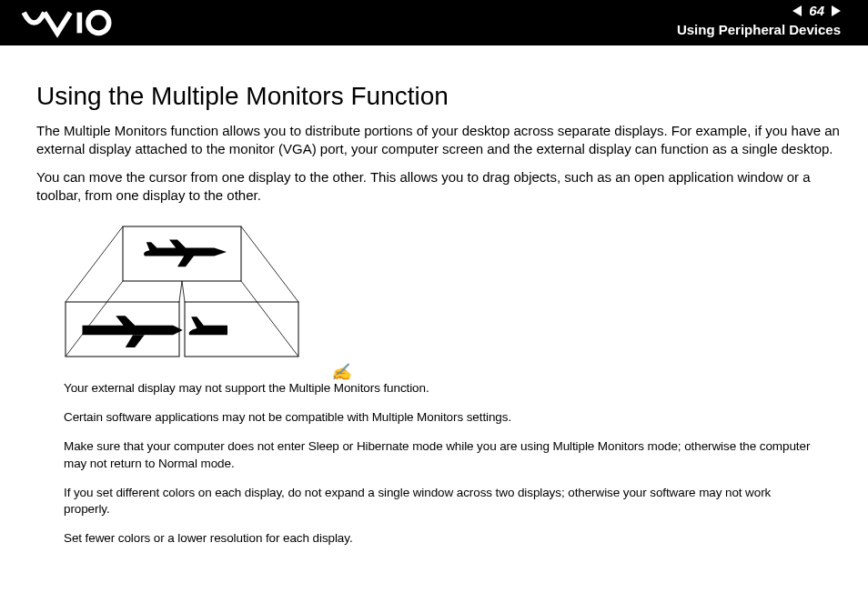 Image resolution: width=868 pixels, height=613 pixels. What do you see at coordinates (434, 23) in the screenshot?
I see `page-header: 64 Using Peripheral Devices` at bounding box center [434, 23].